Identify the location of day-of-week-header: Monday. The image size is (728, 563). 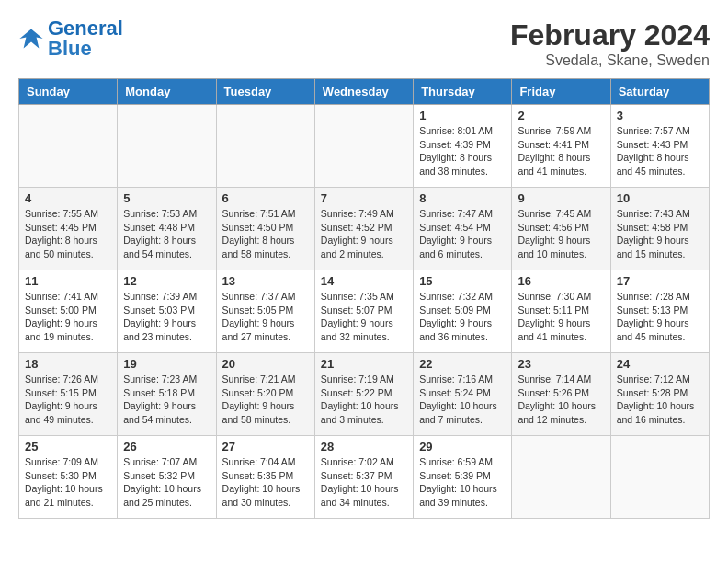
(167, 92).